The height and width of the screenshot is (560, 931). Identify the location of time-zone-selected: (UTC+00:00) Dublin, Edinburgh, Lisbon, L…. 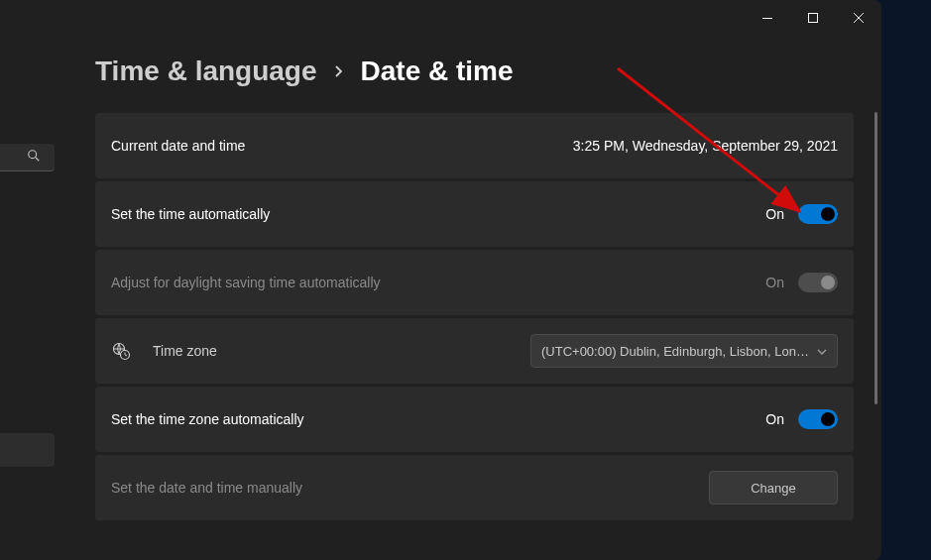
(675, 351).